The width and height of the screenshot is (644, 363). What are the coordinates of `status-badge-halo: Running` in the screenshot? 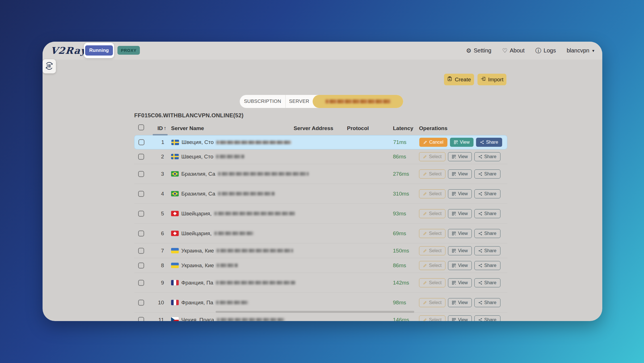 It's located at (99, 50).